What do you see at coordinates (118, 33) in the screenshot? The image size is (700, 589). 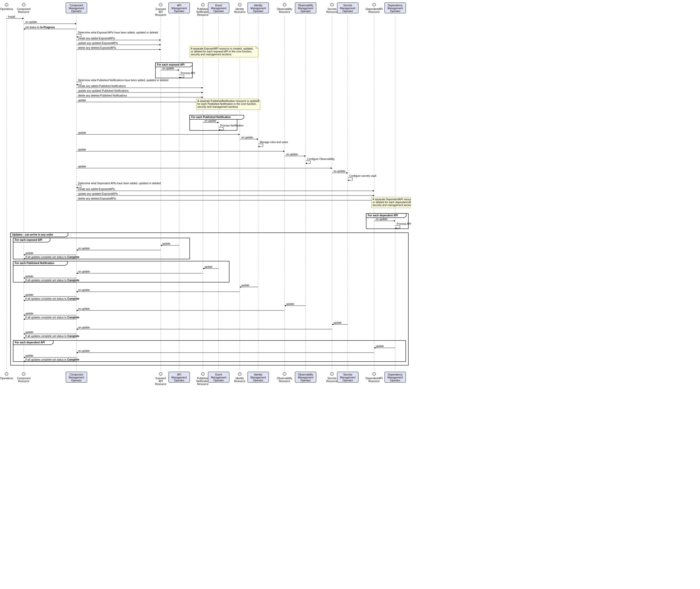 I see `text-label: Determine what Exposed APIs have been ad…` at bounding box center [118, 33].